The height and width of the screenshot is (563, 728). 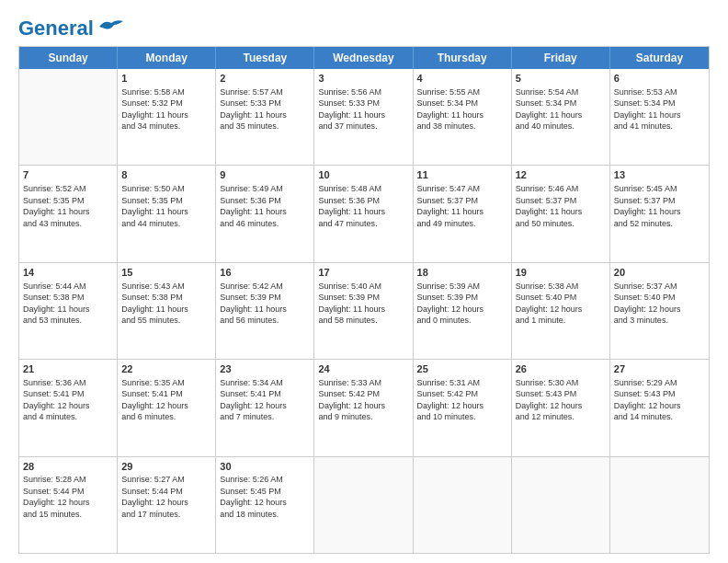 I want to click on day-number: 12, so click(x=561, y=175).